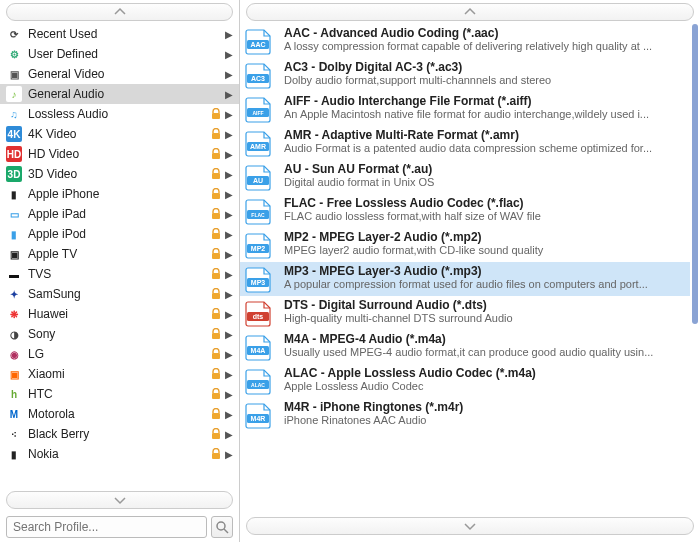 The image size is (700, 542). I want to click on format-item: AMRAMR - Adaptive Multi-Rate Format (*.a…, so click(465, 143).